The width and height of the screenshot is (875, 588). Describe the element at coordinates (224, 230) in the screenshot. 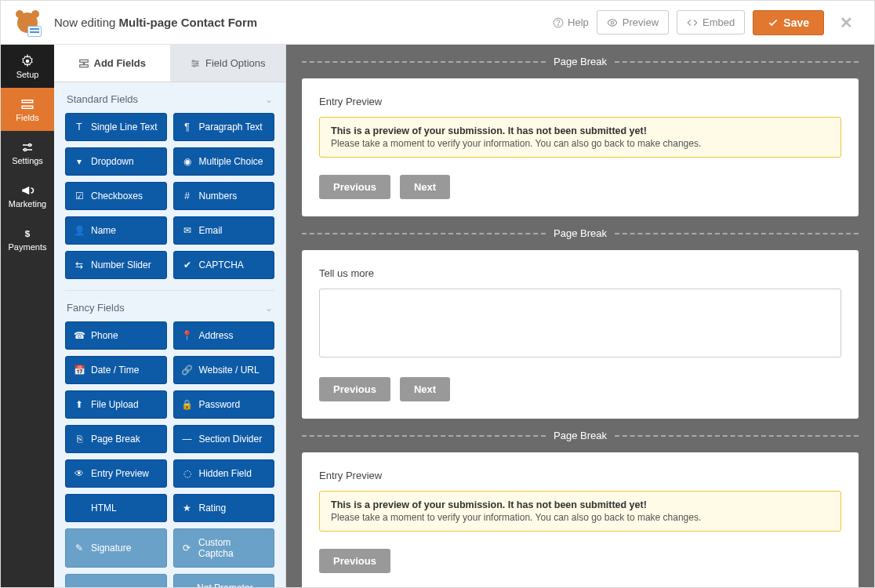

I see `field-email: ✉Email` at that location.